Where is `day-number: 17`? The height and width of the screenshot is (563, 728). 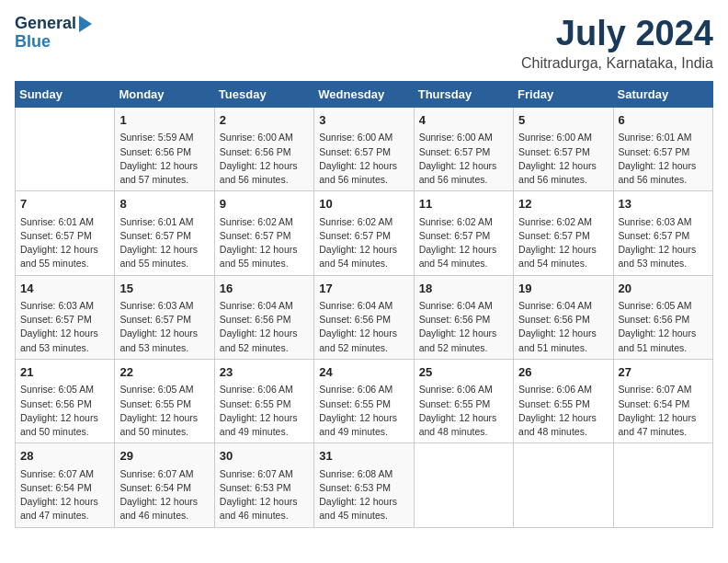 day-number: 17 is located at coordinates (364, 289).